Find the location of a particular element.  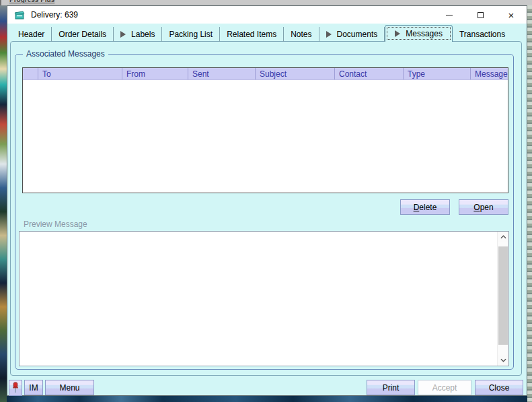

background-app-strip is located at coordinates (530, 203).